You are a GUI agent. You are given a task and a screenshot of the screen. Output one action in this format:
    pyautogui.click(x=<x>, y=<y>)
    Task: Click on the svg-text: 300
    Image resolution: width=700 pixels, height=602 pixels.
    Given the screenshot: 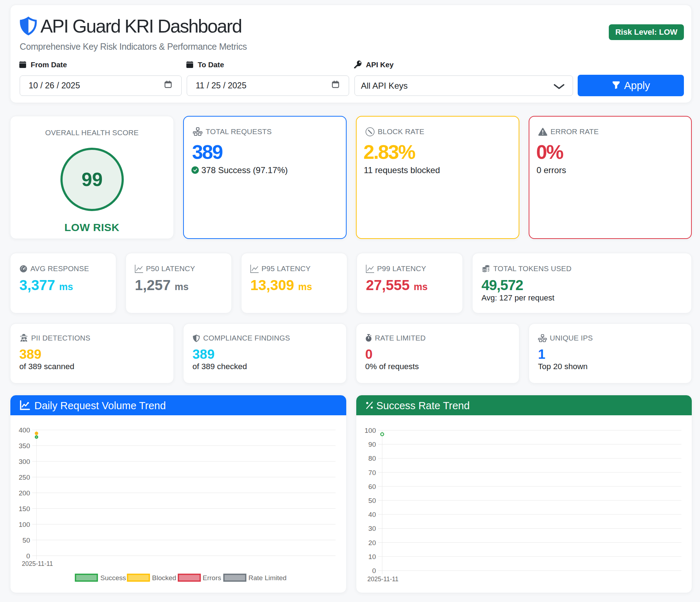 What is the action you would take?
    pyautogui.click(x=24, y=461)
    